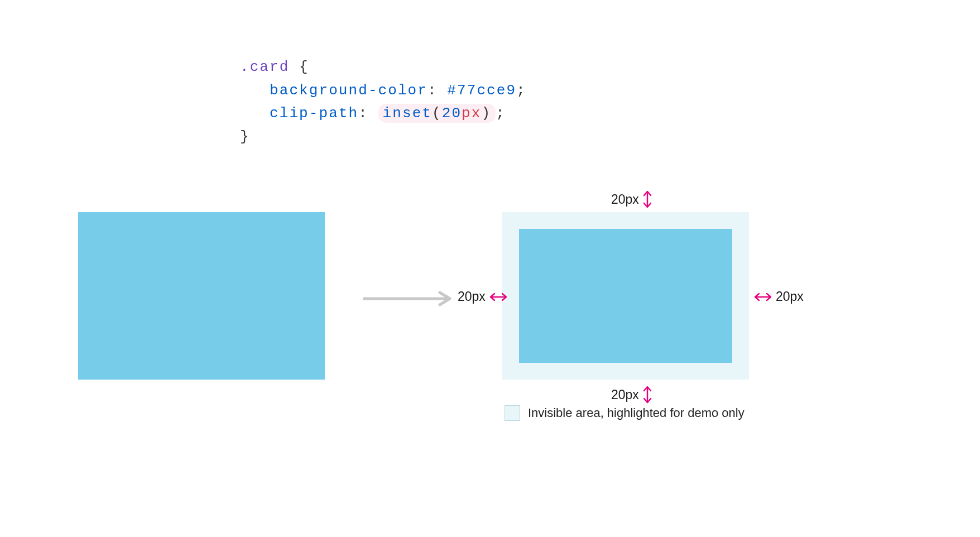 The image size is (980, 537). What do you see at coordinates (471, 113) in the screenshot?
I see `code-unit: px` at bounding box center [471, 113].